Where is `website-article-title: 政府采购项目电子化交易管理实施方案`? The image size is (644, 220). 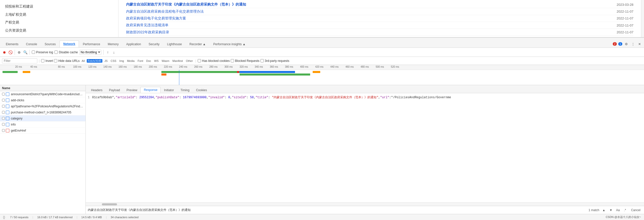 website-article-title: 政府采购项目电子化交易管理实施方案 is located at coordinates (156, 18).